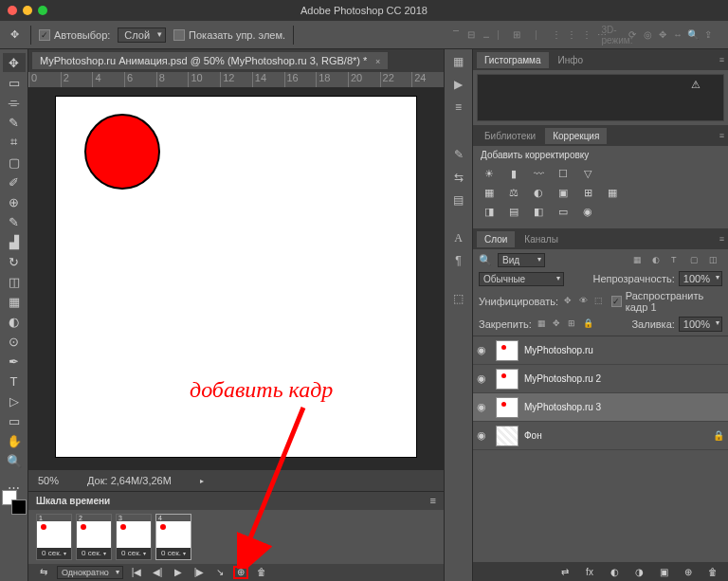 Image resolution: width=728 pixels, height=581 pixels. What do you see at coordinates (178, 572) in the screenshot?
I see `play-icon: ▶` at bounding box center [178, 572].